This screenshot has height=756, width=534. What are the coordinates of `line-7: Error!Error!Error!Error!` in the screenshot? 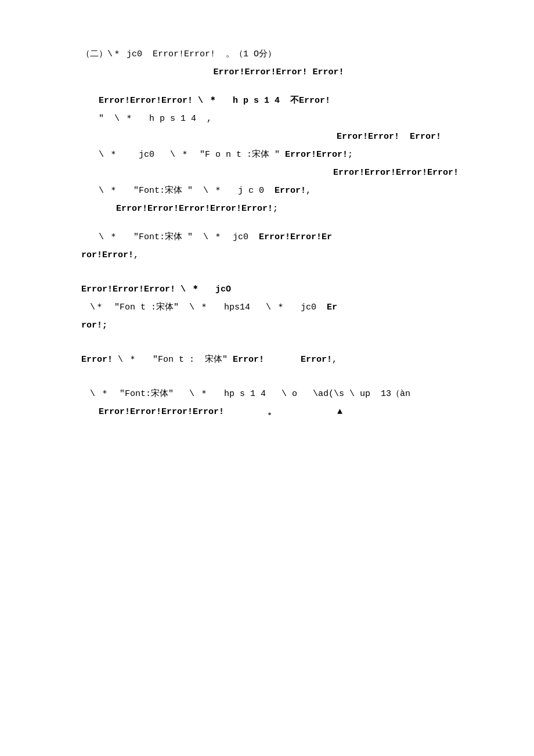 It's located at (279, 173).